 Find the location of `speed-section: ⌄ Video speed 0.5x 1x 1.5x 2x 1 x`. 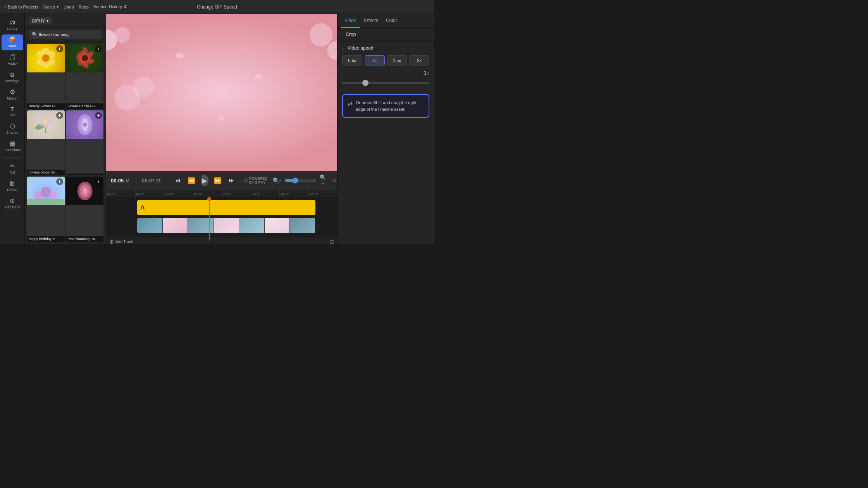

speed-section: ⌄ Video speed 0.5x 1x 1.5x 2x 1 x is located at coordinates (386, 66).